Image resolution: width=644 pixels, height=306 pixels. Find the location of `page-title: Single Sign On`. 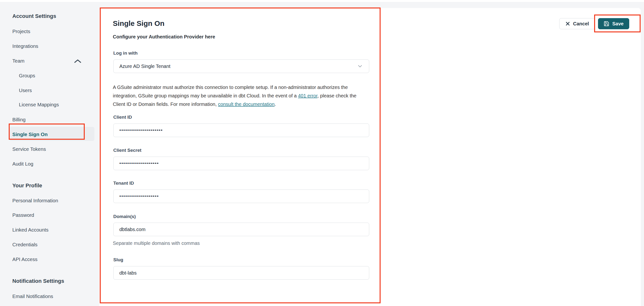

page-title: Single Sign On is located at coordinates (138, 23).